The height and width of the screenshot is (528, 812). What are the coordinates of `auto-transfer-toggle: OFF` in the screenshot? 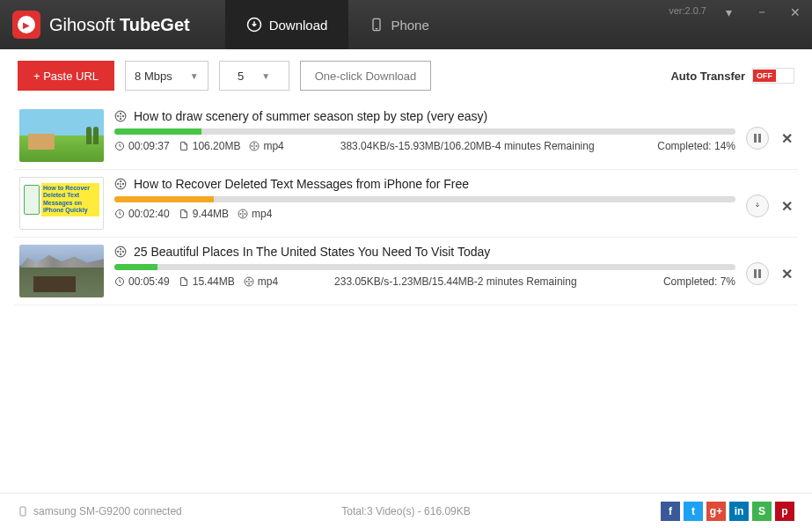 It's located at (773, 76).